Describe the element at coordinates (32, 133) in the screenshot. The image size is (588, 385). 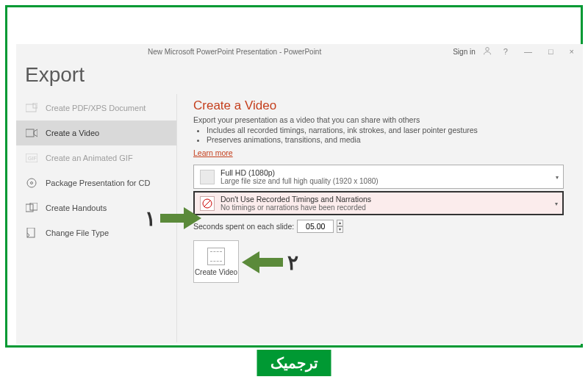
I see `video-icon` at that location.